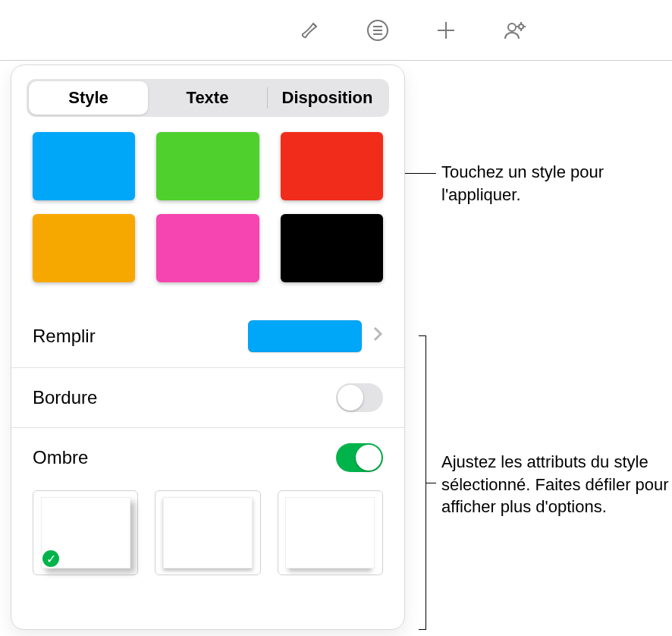  Describe the element at coordinates (208, 533) in the screenshot. I see `shadow-options: ✓` at that location.